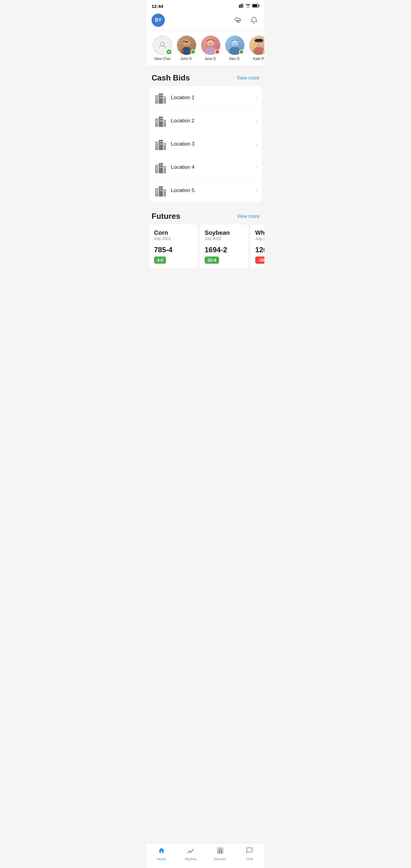  What do you see at coordinates (160, 144) in the screenshot?
I see `location-3-icon` at bounding box center [160, 144].